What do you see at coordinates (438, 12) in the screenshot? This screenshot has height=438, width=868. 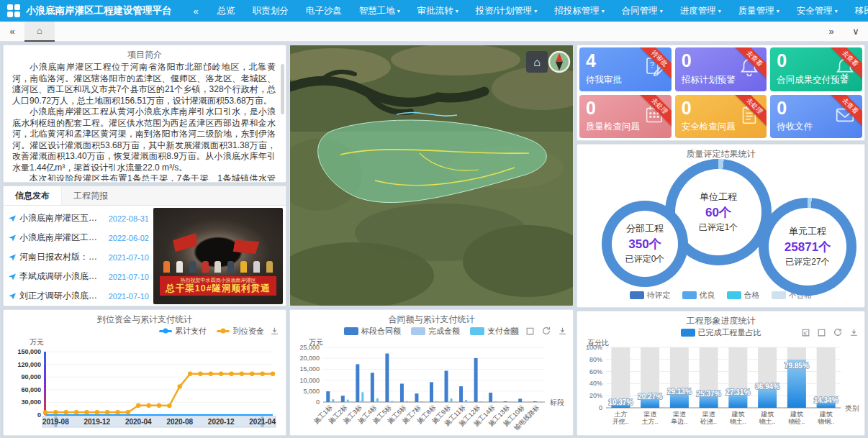 I see `nav-item-approval: 审批流转▾` at bounding box center [438, 12].